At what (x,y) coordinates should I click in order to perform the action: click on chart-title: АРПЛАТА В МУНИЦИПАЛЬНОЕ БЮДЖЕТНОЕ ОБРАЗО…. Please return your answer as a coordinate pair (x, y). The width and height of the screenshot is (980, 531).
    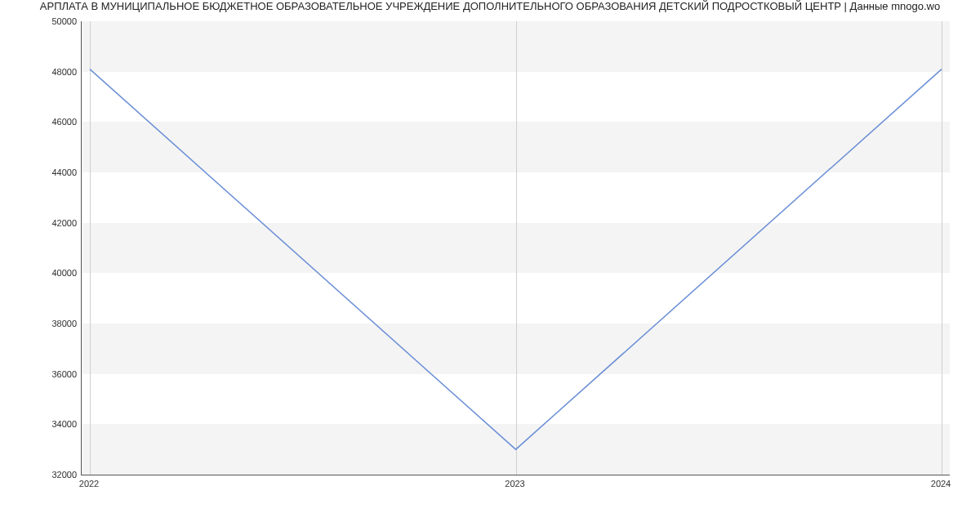
    Looking at the image, I should click on (490, 7).